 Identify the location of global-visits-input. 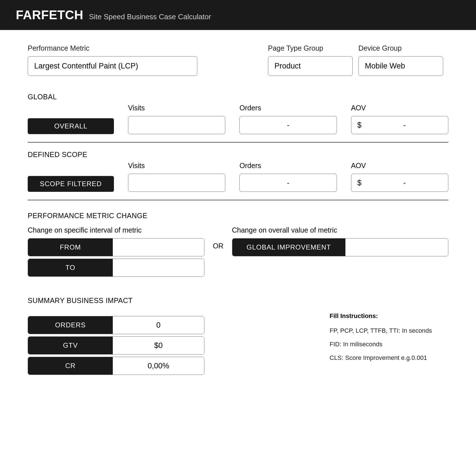
(177, 125).